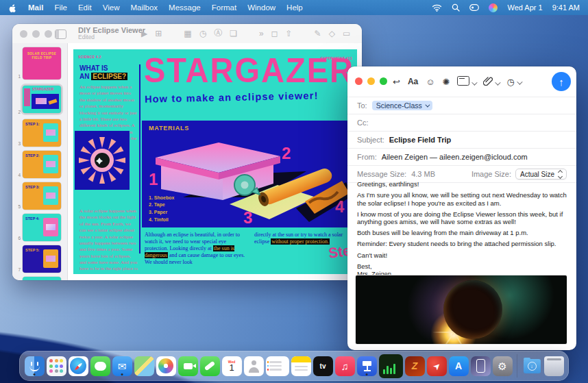 This screenshot has height=383, width=588. I want to click on control-center-icon, so click(474, 8).